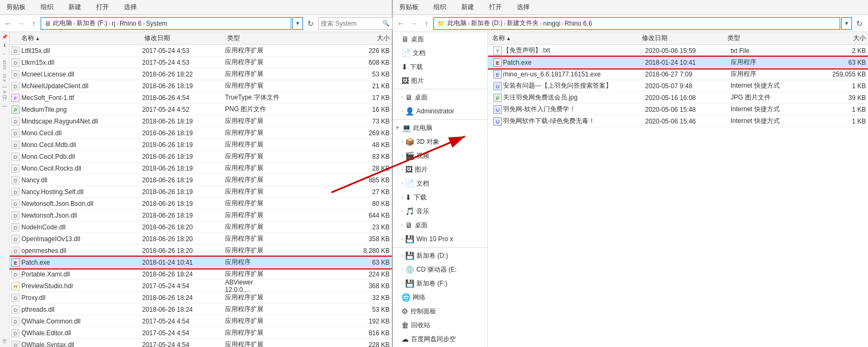 This screenshot has height=347, width=868. I want to click on right-file-row: E Patch.exe 2018-01-24 10:41 应用程序 63 KB, so click(678, 63).